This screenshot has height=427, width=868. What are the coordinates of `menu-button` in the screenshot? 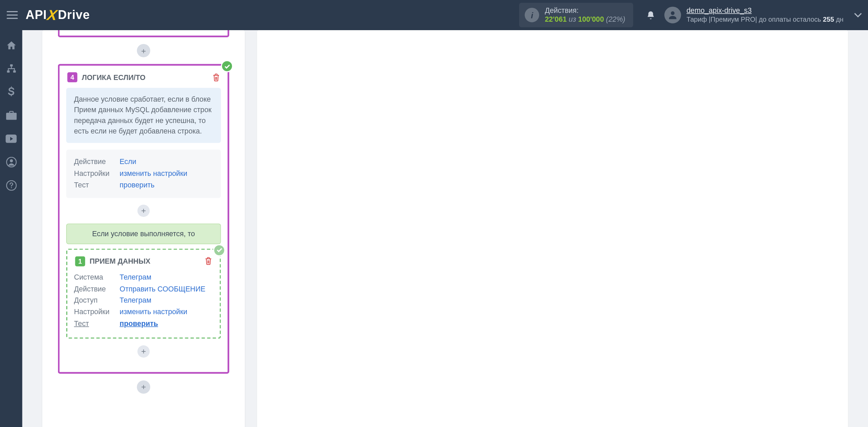 It's located at (12, 15).